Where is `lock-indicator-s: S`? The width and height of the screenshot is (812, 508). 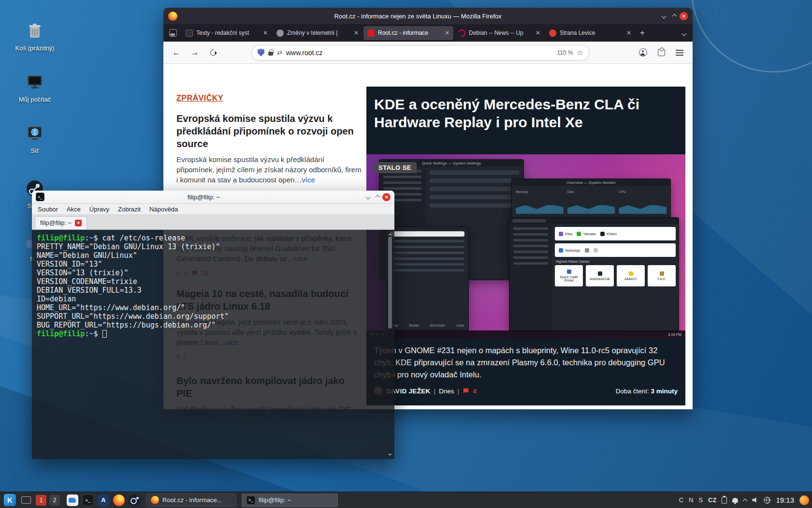 lock-indicator-s: S is located at coordinates (701, 500).